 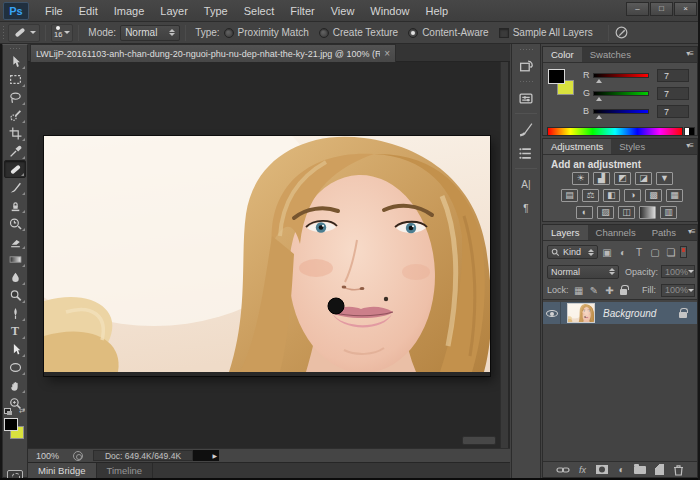 I want to click on invert-icon: ◐, so click(x=584, y=212).